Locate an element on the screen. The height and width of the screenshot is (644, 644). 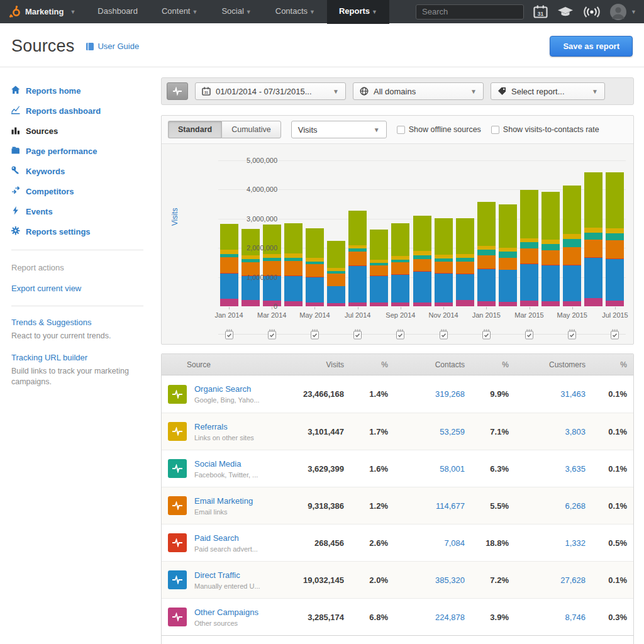
customers-cell: 8,746 is located at coordinates (547, 618).